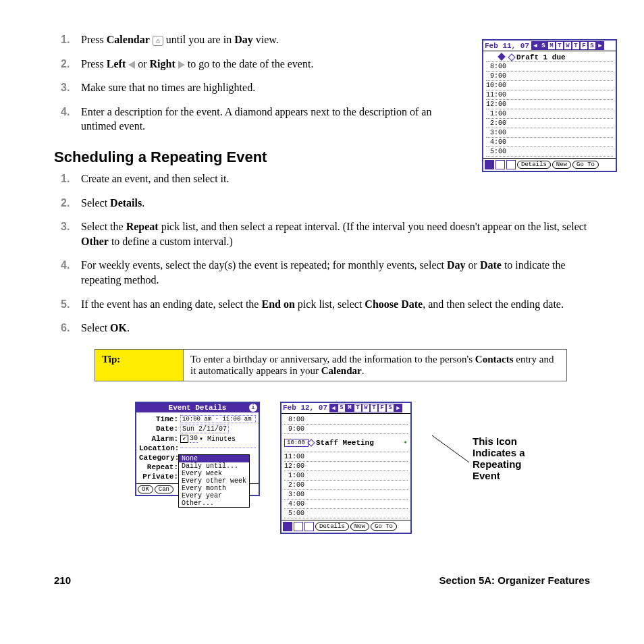  Describe the element at coordinates (549, 86) in the screenshot. I see `time-row: 10:00` at that location.